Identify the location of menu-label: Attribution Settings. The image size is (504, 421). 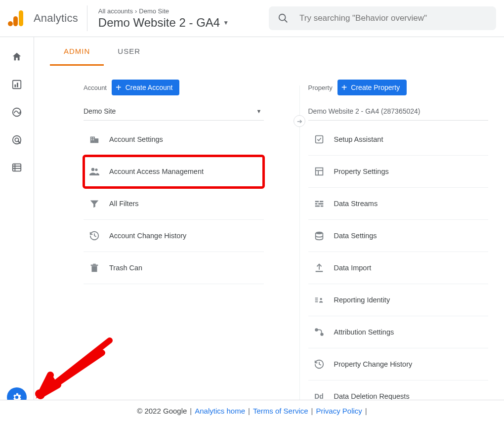
(364, 332).